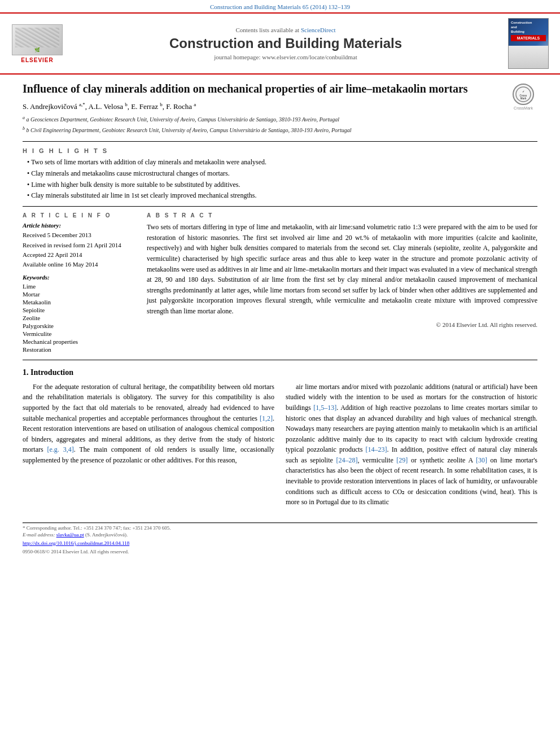 Image resolution: width=560 pixels, height=747 pixels. Describe the element at coordinates (97, 528) in the screenshot. I see `footnote-star: * Corresponding author. Tel.: +351 234 3…` at that location.